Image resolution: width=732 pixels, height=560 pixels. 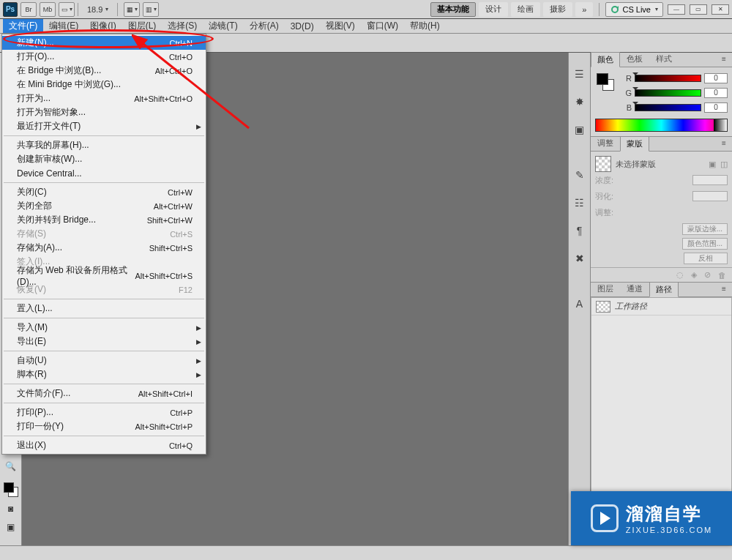 What do you see at coordinates (302, 26) in the screenshot?
I see `menu-3d: 3D(D)` at bounding box center [302, 26].